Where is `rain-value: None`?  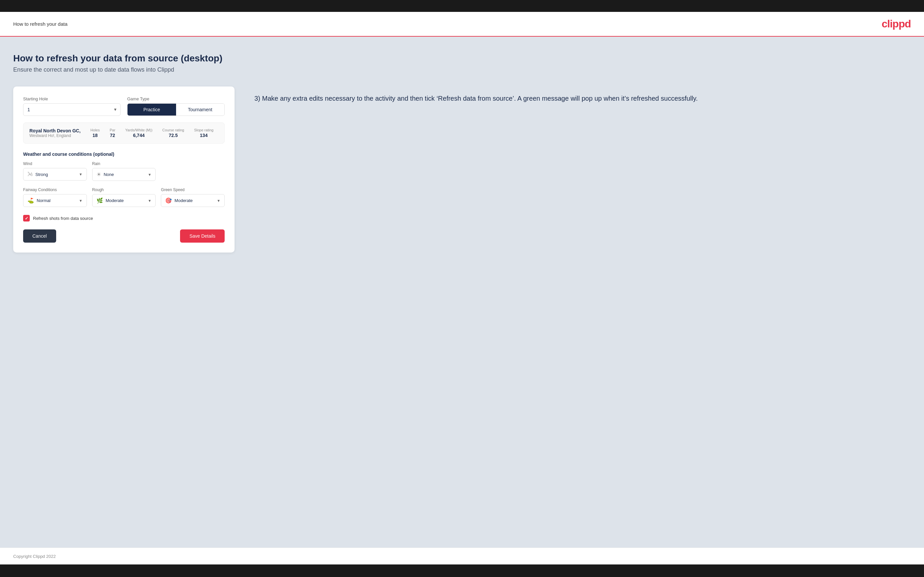
rain-value: None is located at coordinates (124, 175).